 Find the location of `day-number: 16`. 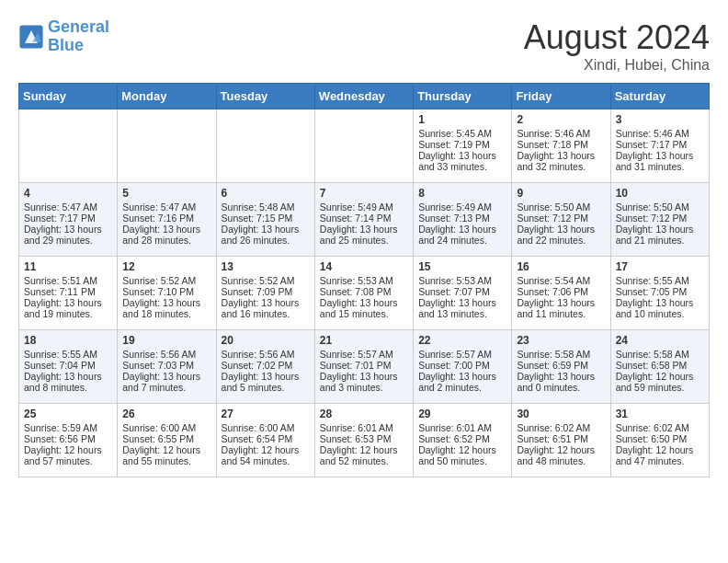

day-number: 16 is located at coordinates (561, 267).